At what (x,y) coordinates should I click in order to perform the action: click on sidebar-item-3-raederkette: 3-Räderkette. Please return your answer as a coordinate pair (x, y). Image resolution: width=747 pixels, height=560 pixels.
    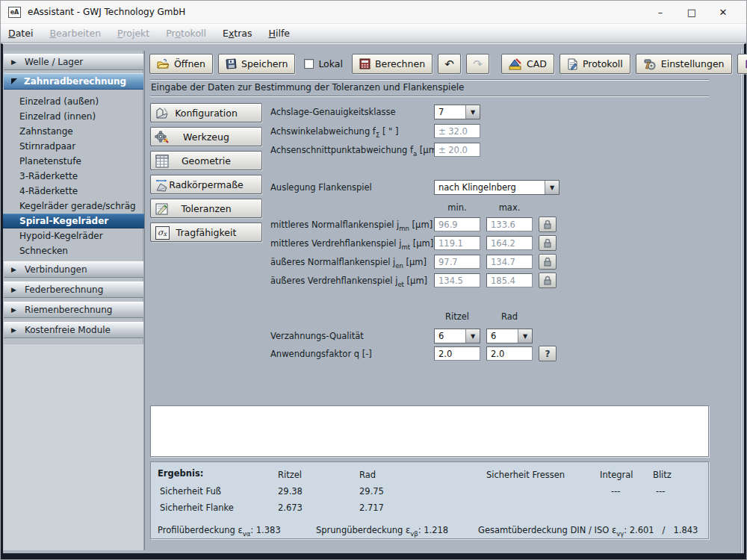
    Looking at the image, I should click on (73, 176).